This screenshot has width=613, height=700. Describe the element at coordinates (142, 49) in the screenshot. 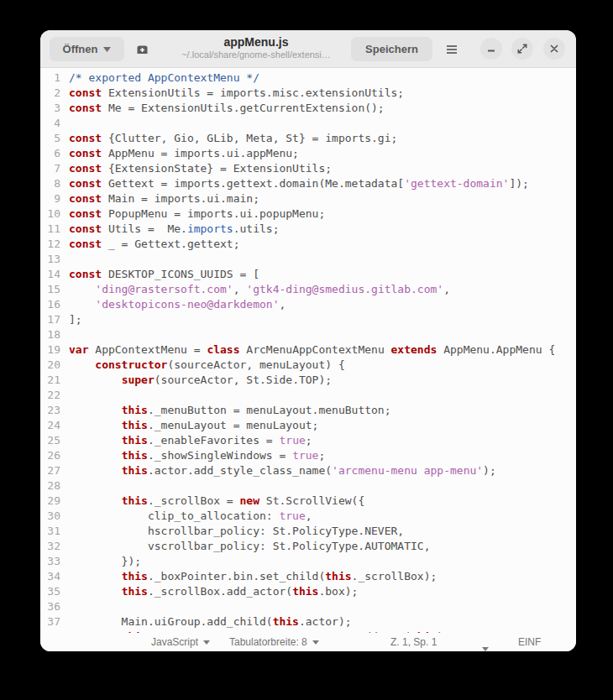

I see `new-tab-button` at that location.